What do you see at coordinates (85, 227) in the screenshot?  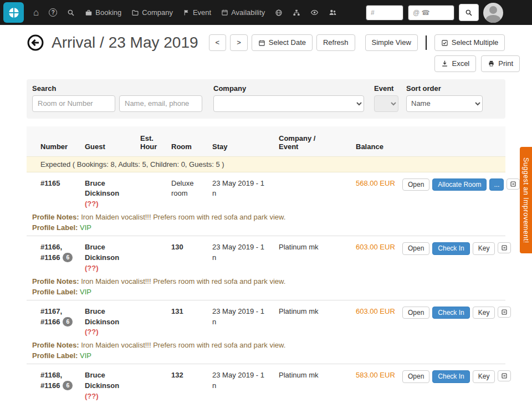 I see `profile-label-value: VIP` at bounding box center [85, 227].